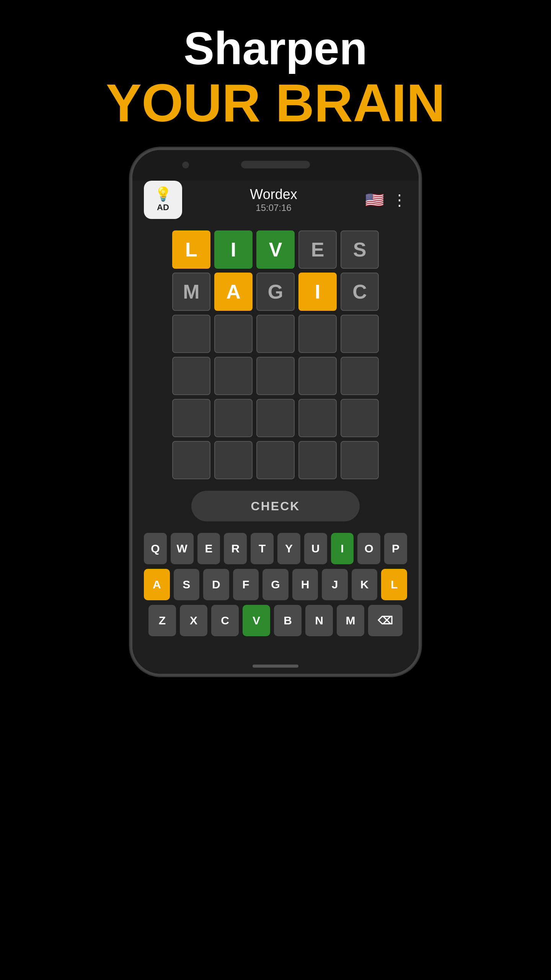 Image resolution: width=551 pixels, height=980 pixels. What do you see at coordinates (305, 585) in the screenshot?
I see `key-H: H` at bounding box center [305, 585].